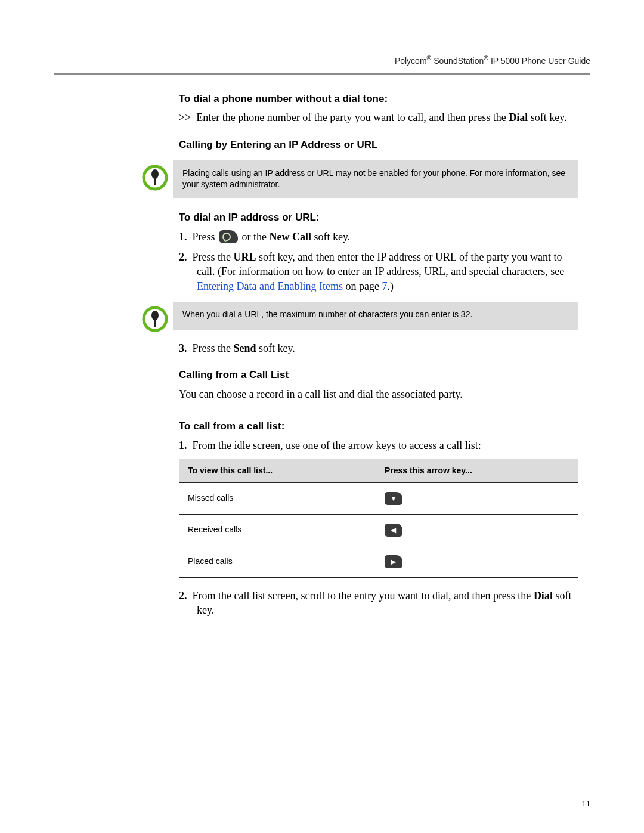  Describe the element at coordinates (379, 376) in the screenshot. I see `heading-calling-from-list: Calling from a Call List` at that location.